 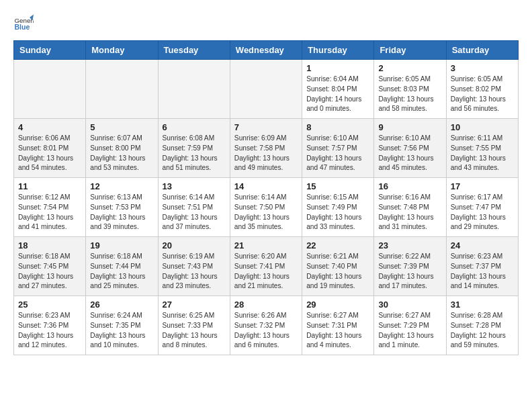 I want to click on calendar-cell: 13Sunrise: 6:14 AM Sunset: 7:51 PM Dayli…, so click(x=193, y=208).